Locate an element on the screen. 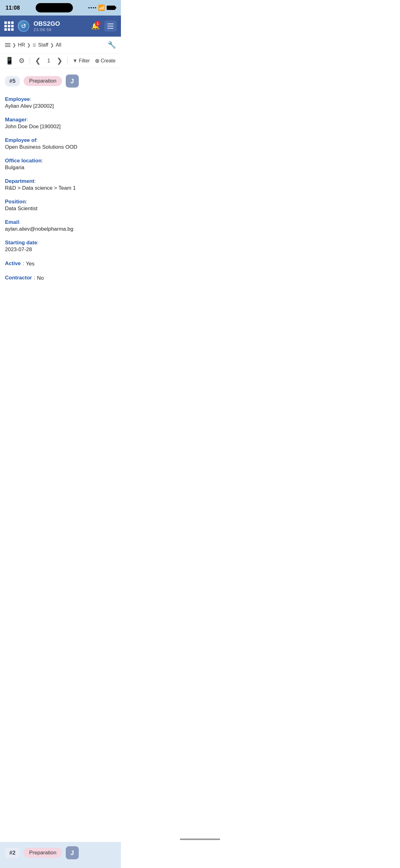  office-location-label: Office location: is located at coordinates (61, 161).